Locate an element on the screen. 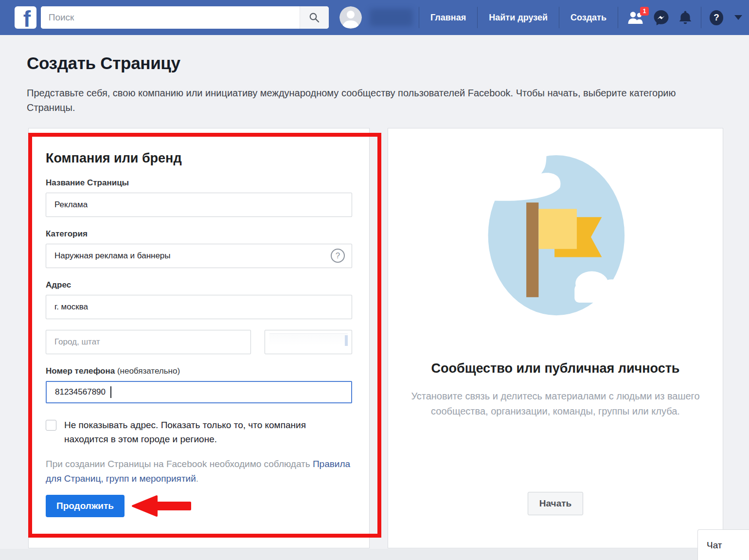 The image size is (749, 560). business-card-title: Компания или бренд is located at coordinates (199, 159).